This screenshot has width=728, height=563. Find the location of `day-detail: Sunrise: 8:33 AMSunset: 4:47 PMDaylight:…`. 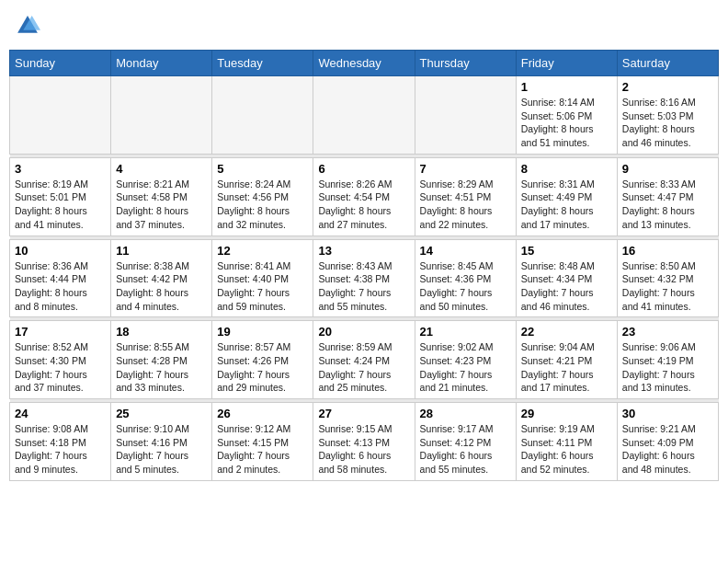

day-detail: Sunrise: 8:33 AMSunset: 4:47 PMDaylight:… is located at coordinates (667, 204).